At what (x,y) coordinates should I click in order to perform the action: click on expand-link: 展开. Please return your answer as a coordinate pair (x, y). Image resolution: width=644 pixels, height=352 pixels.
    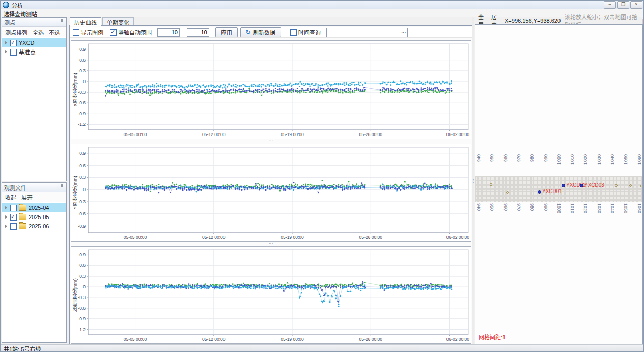
    Looking at the image, I should click on (27, 197).